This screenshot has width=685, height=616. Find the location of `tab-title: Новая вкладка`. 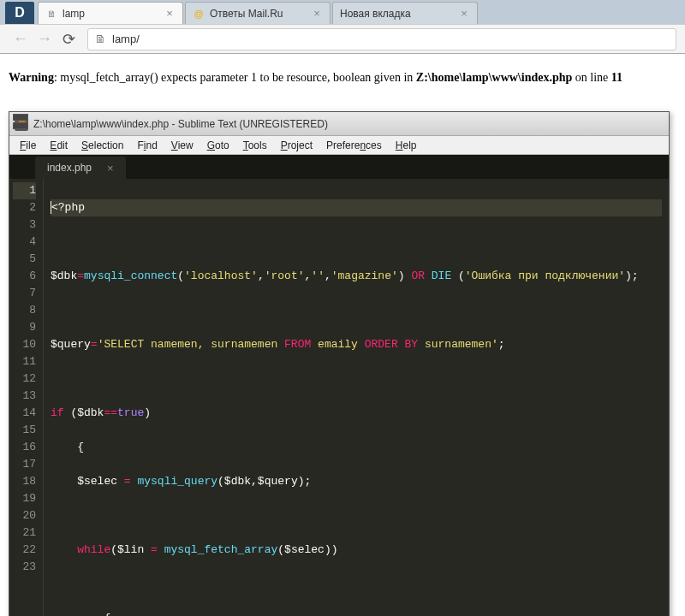

tab-title: Новая вкладка is located at coordinates (396, 14).